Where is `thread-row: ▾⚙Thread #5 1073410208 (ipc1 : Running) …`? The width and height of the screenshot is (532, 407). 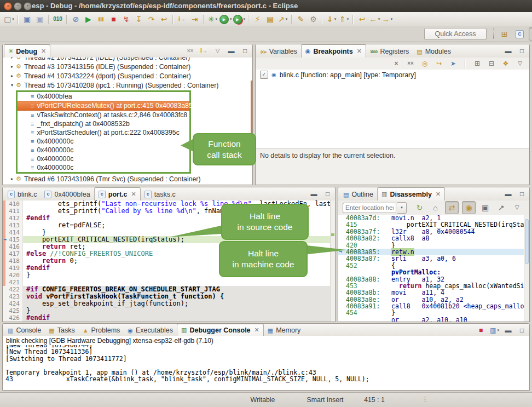
thread-row: ▾⚙Thread #5 1073410208 (ipc1 : Running) … is located at coordinates (128, 85).